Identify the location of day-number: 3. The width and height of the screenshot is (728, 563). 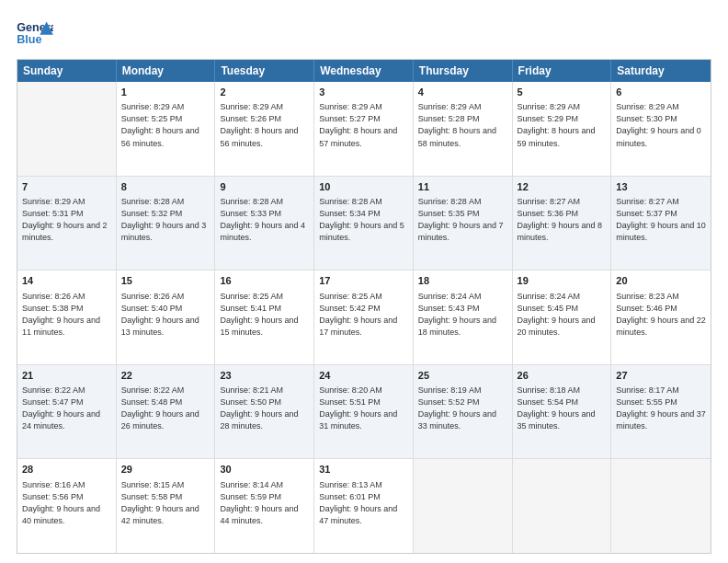
(364, 92).